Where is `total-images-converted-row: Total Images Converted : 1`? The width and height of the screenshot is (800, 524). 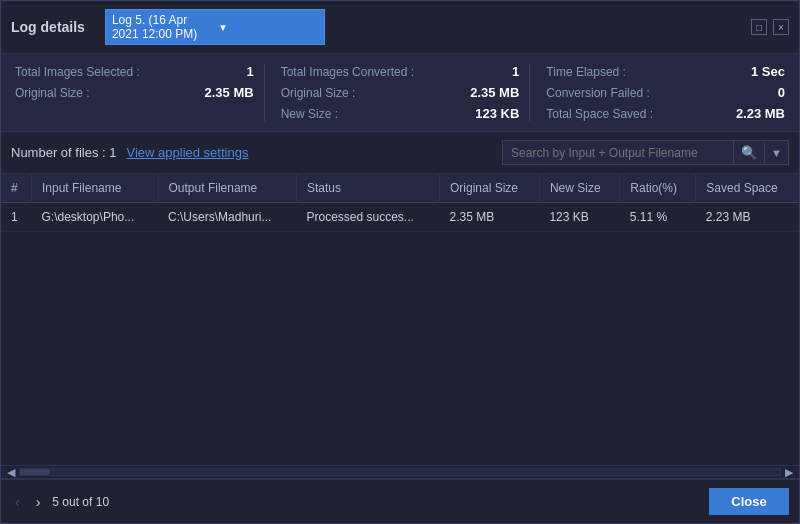
total-images-converted-row: Total Images Converted : 1 is located at coordinates (400, 72).